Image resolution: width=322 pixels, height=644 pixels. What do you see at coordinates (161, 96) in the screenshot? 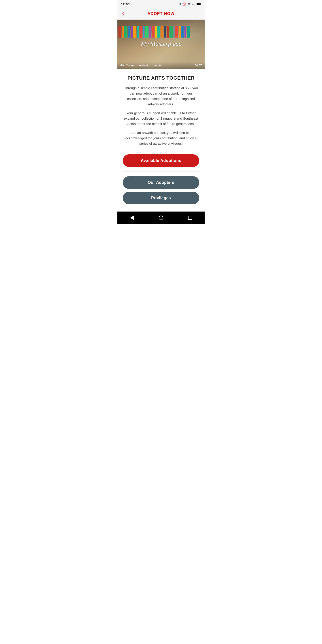
I see `paragraph-1: Through a simple contribution starting a…` at bounding box center [161, 96].